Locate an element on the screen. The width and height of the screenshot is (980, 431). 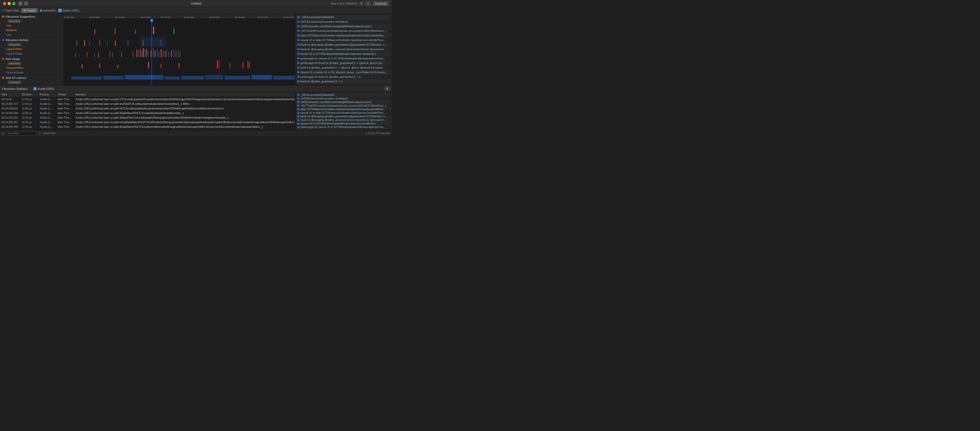
minimize-button is located at coordinates (9, 3).